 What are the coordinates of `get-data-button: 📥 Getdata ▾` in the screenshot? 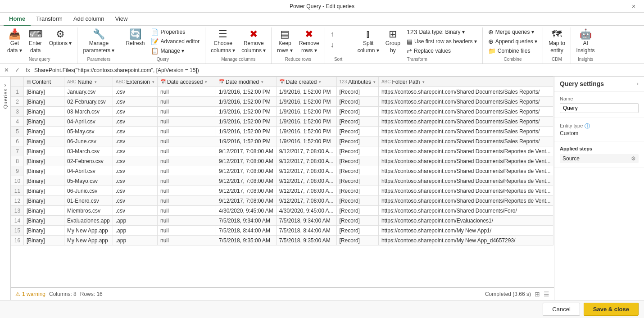 It's located at (14, 41).